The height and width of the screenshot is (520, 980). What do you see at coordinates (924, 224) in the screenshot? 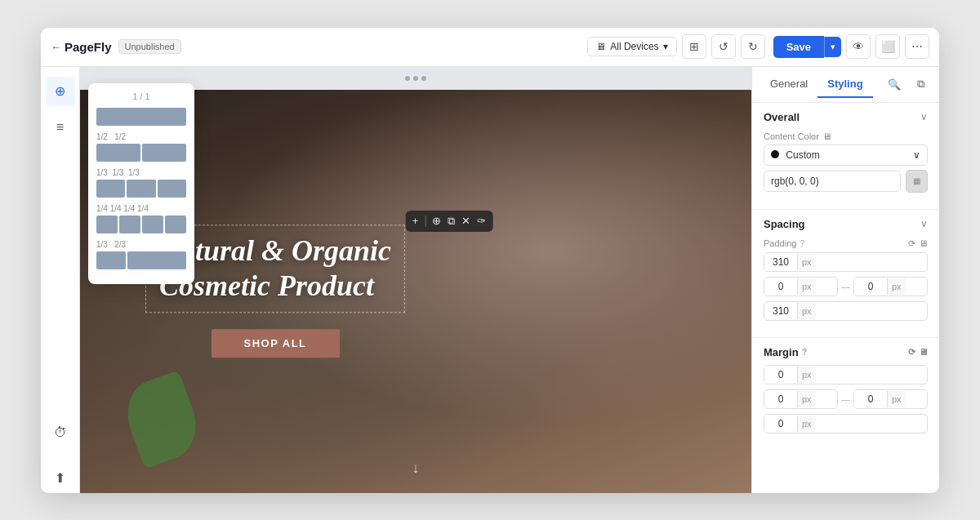
I see `spacing-chevron-icon: ∨` at bounding box center [924, 224].